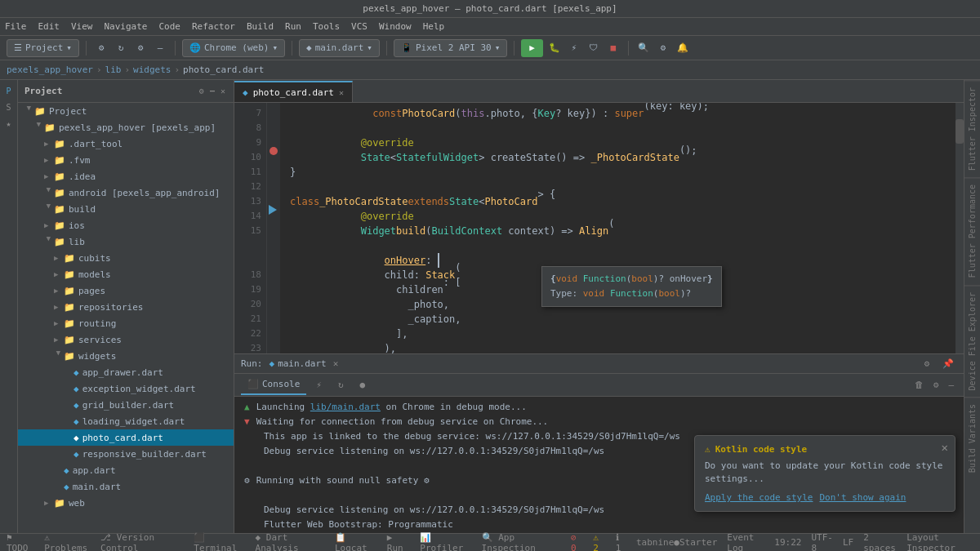 This screenshot has width=980, height=551. What do you see at coordinates (126, 470) in the screenshot?
I see `tree-app-dart: ◆ app.dart` at bounding box center [126, 470].